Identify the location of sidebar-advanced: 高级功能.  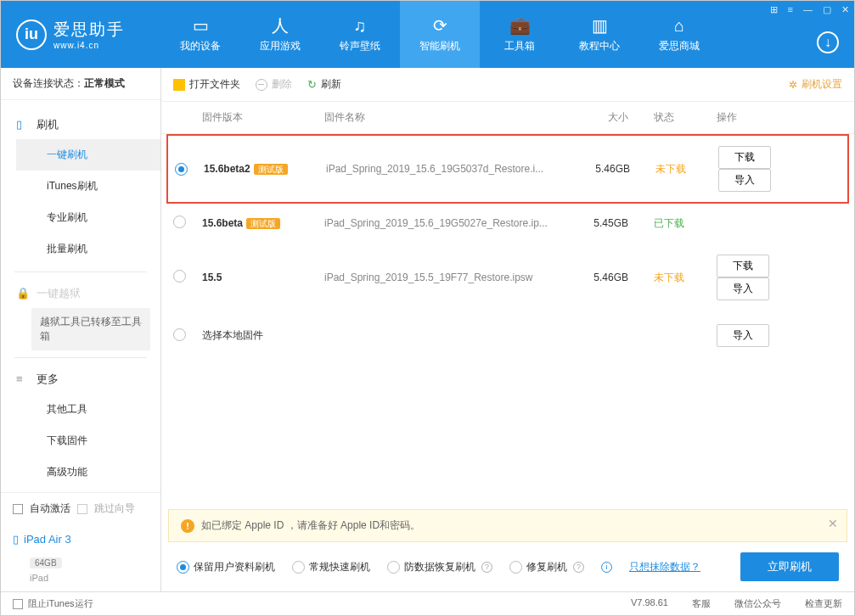
(88, 472).